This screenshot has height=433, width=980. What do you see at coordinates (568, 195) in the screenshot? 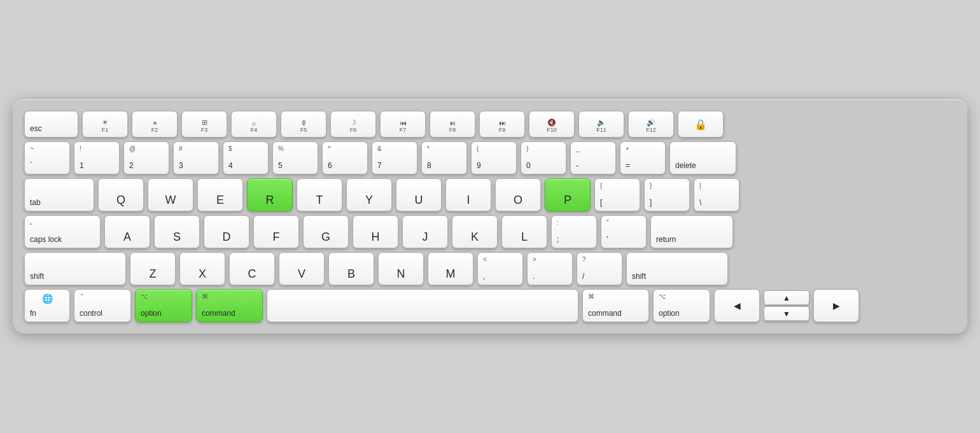
I see `key-p: P` at bounding box center [568, 195].